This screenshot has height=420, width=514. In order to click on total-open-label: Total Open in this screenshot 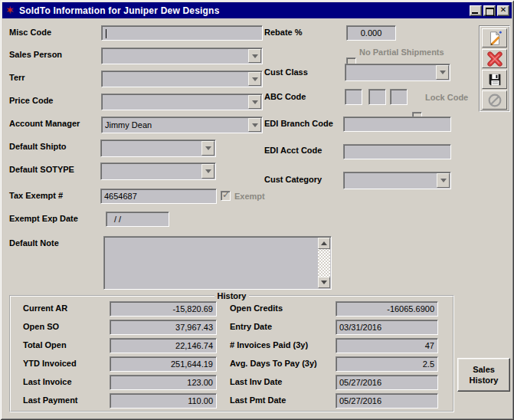, I will do `click(44, 345)`.